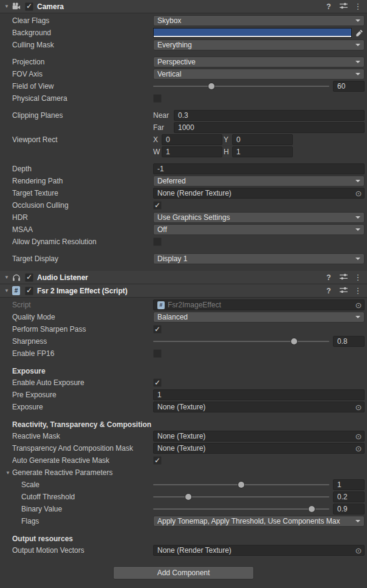 This screenshot has width=367, height=588. Describe the element at coordinates (184, 205) in the screenshot. I see `occlusion-culling-row: Occlusion Culling` at that location.